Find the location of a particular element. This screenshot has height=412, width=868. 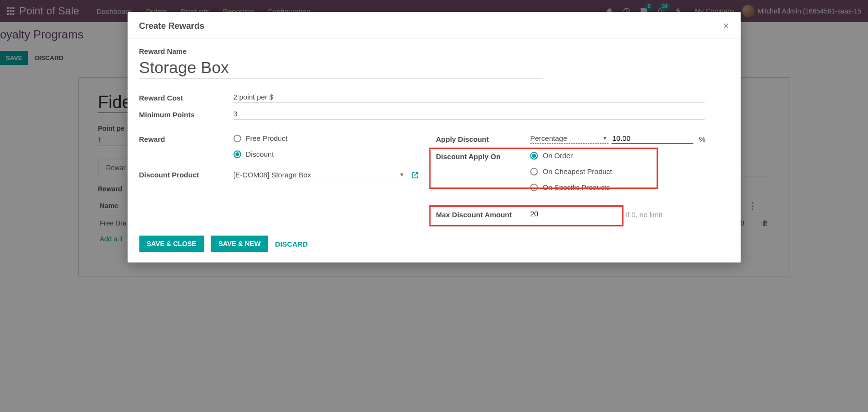

reward-cost-value: 2 point per $ is located at coordinates (469, 98).